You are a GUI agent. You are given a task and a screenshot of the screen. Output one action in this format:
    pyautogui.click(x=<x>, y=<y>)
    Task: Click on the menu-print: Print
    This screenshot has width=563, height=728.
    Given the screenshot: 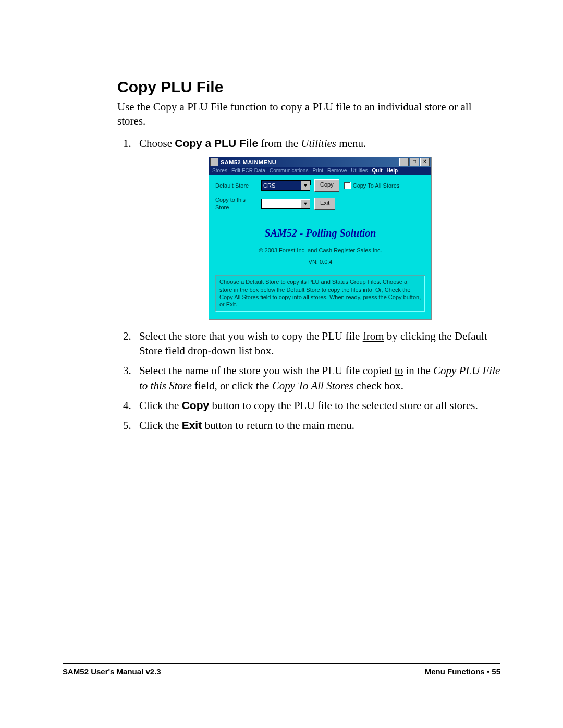 What is the action you would take?
    pyautogui.click(x=318, y=171)
    